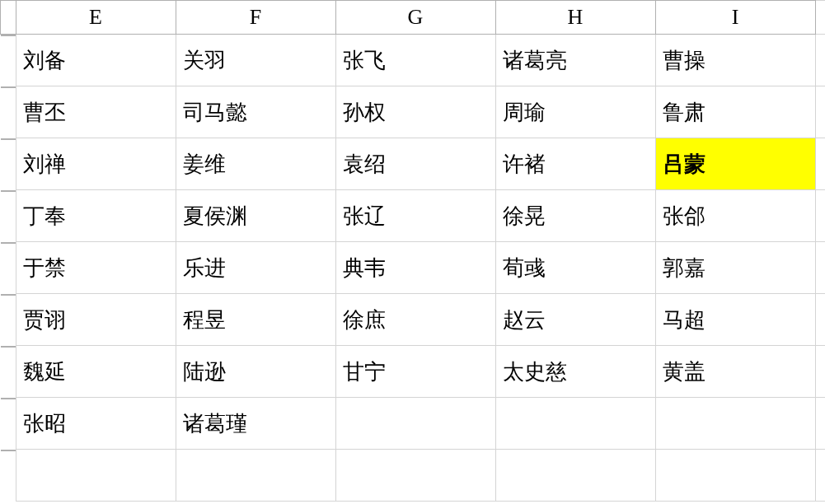  I want to click on cell: 魏延, so click(96, 372).